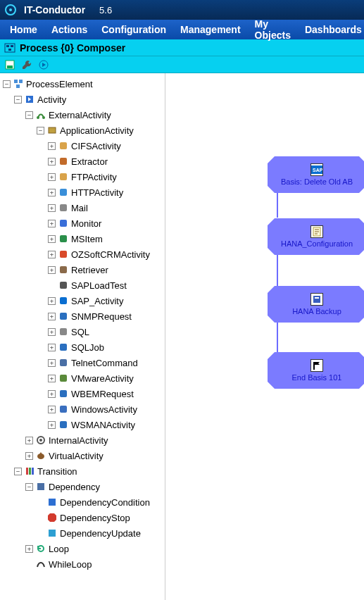 Image resolution: width=364 pixels, height=600 pixels. What do you see at coordinates (103, 379) in the screenshot?
I see `tree-label: VMwareActivity` at bounding box center [103, 379].